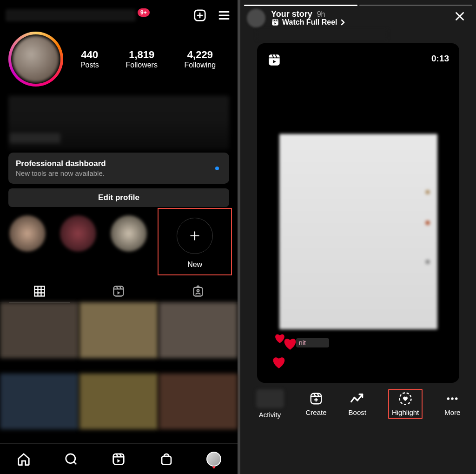 The image size is (476, 474). I want to click on reel-duration: 0:13, so click(440, 59).